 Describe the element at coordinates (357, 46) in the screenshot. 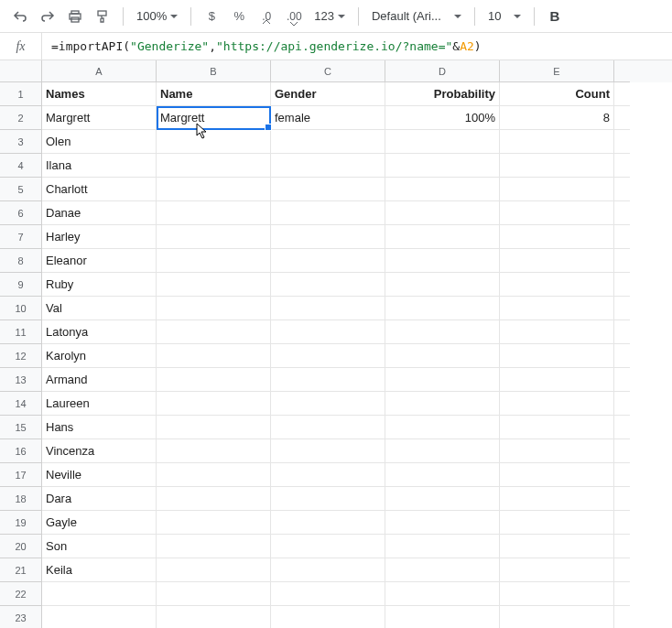

I see `formula-input: =importAPI("Genderize","https://api.gend…` at that location.